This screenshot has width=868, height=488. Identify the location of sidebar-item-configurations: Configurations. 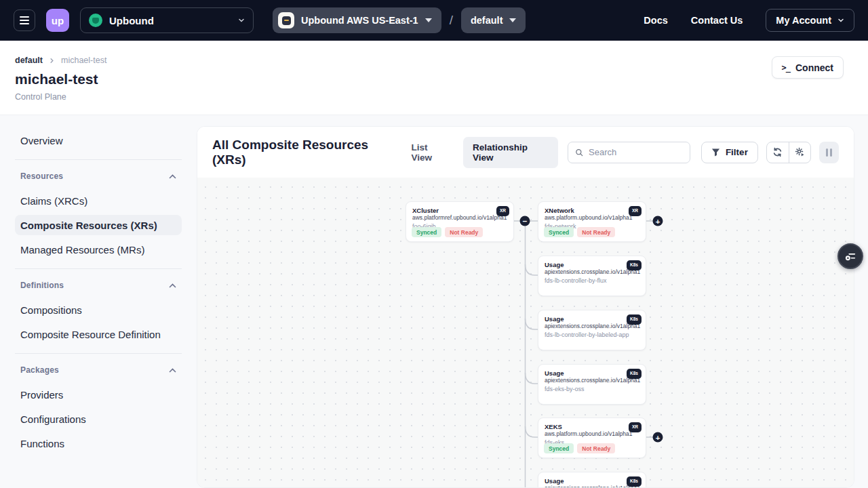
(98, 419).